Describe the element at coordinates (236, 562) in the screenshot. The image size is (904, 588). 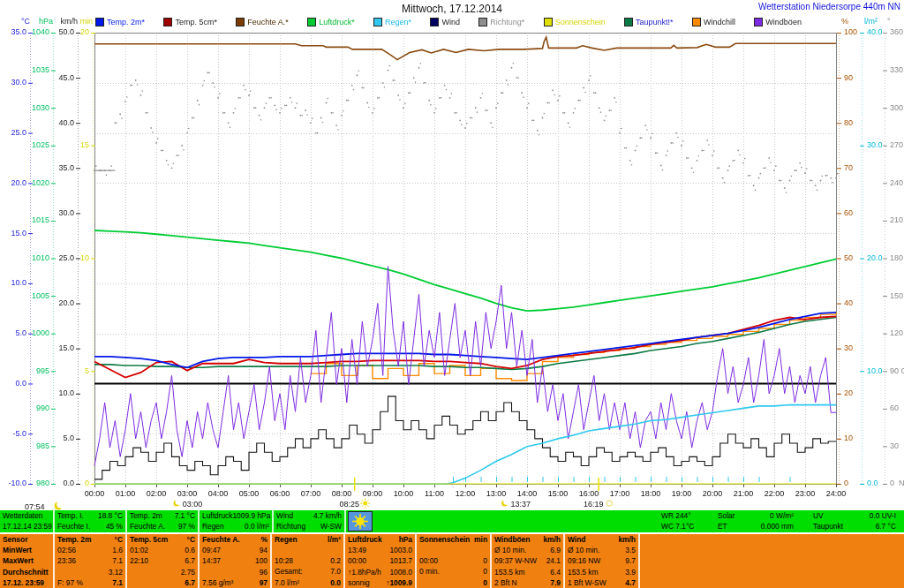
I see `table-column: Feuchte A.%09:479414:37100967.56 g/m³97` at that location.